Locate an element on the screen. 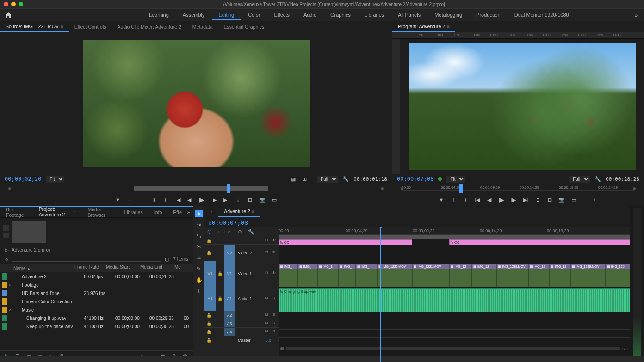 Image resolution: width=644 pixels, height=362 pixels. thumb-play-icon is located at coordinates (6, 235).